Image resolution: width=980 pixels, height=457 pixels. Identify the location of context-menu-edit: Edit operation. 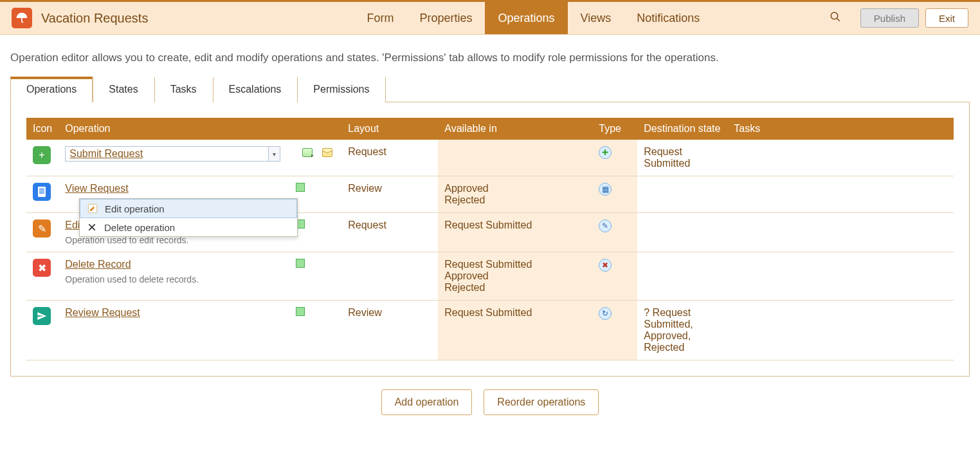
(188, 209).